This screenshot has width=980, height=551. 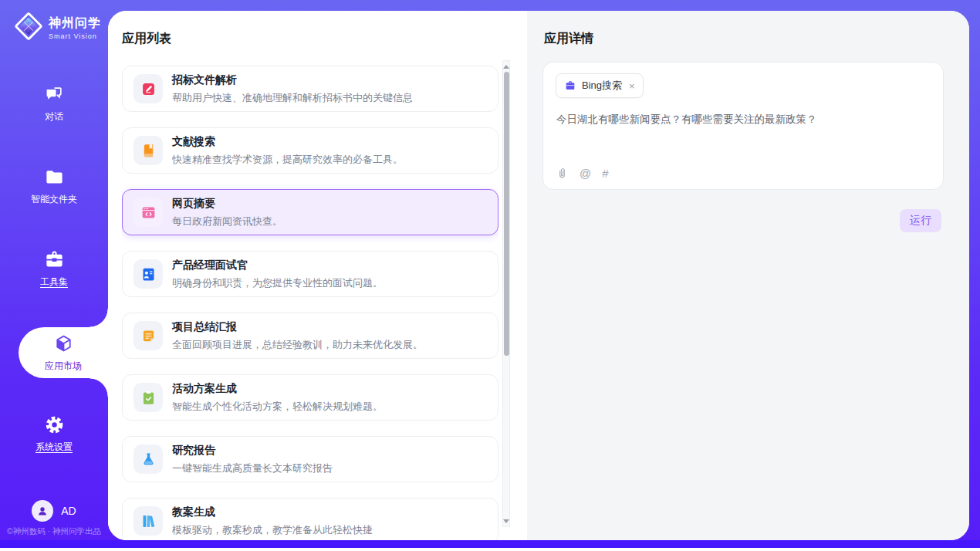 What do you see at coordinates (68, 511) in the screenshot?
I see `user-name: AD` at bounding box center [68, 511].